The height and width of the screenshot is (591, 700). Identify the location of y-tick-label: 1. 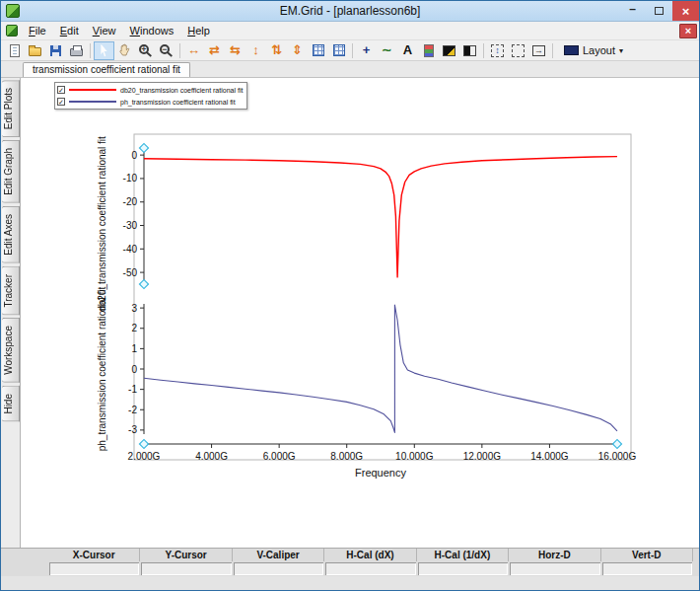
(134, 349).